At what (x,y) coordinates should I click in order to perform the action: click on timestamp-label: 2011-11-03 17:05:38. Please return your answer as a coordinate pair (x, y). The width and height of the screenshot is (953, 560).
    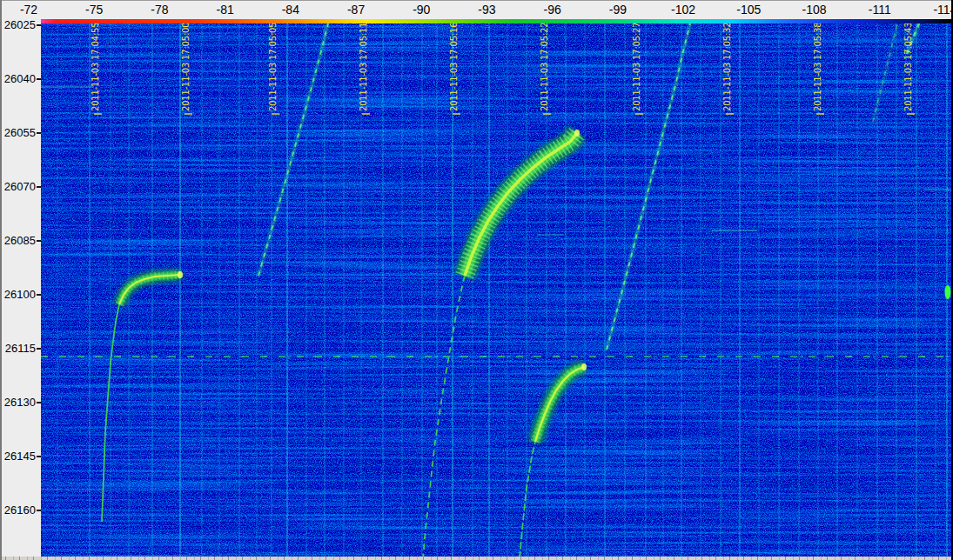
    Looking at the image, I should click on (818, 68).